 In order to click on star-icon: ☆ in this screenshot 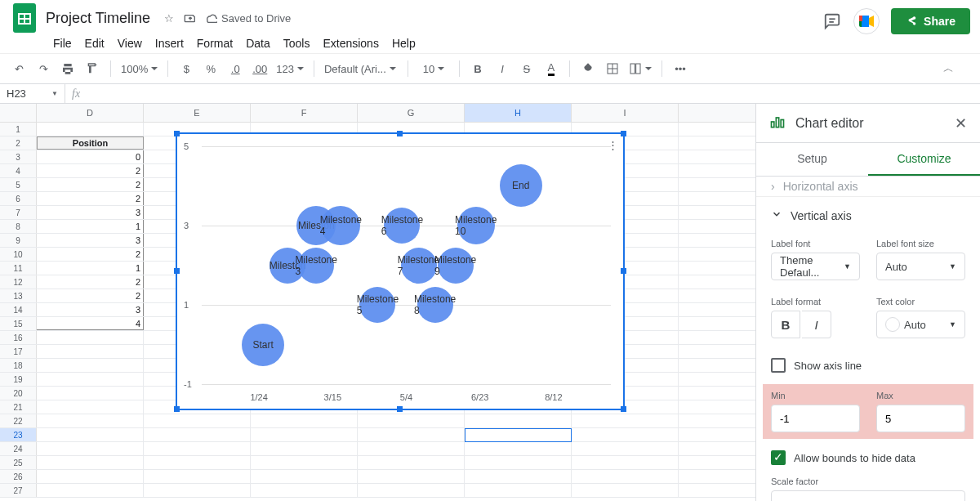, I will do `click(169, 18)`.